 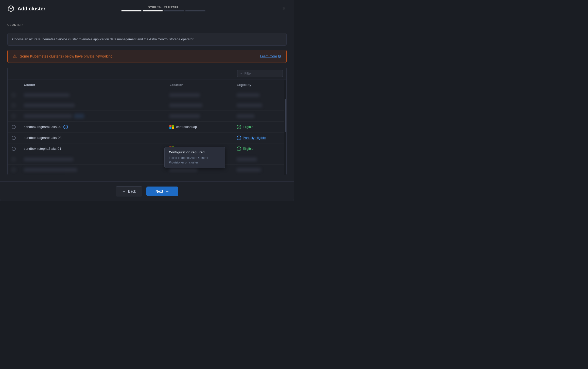 What do you see at coordinates (67, 56) in the screenshot?
I see `warning-text: Some Kubernetes cluster(s) below have pr…` at bounding box center [67, 56].